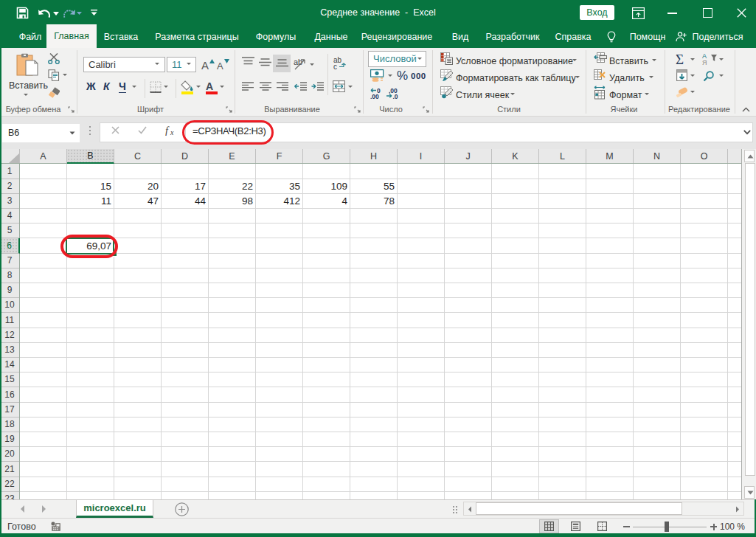  Describe the element at coordinates (298, 62) in the screenshot. I see `svg-text: ab` at that location.